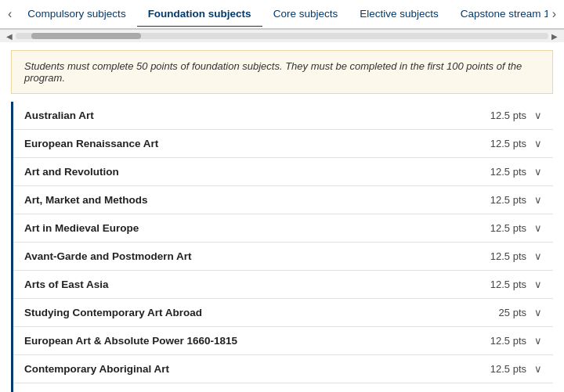 The height and width of the screenshot is (392, 564). What do you see at coordinates (284, 257) in the screenshot?
I see `subject-row: Avant-Garde and Postmodern Art12.5 pts∨` at bounding box center [284, 257].